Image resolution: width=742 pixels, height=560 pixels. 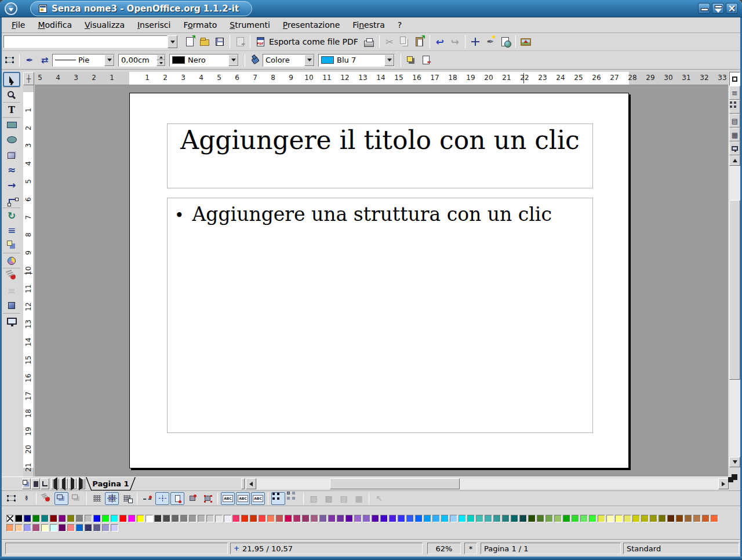 What do you see at coordinates (344, 499) in the screenshot?
I see `text-placeholder-button` at bounding box center [344, 499].